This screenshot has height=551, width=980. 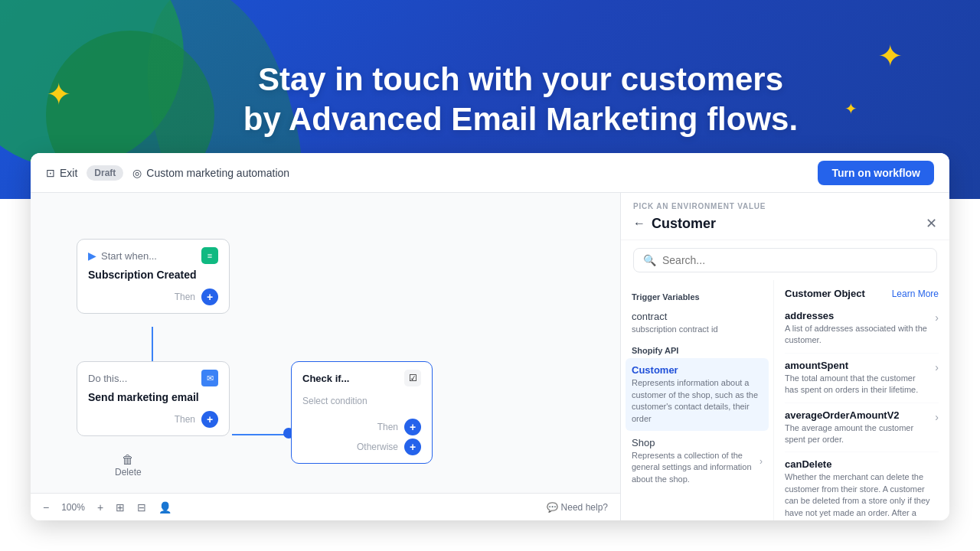 What do you see at coordinates (153, 419) in the screenshot?
I see `then-row-action: Then +` at bounding box center [153, 419].